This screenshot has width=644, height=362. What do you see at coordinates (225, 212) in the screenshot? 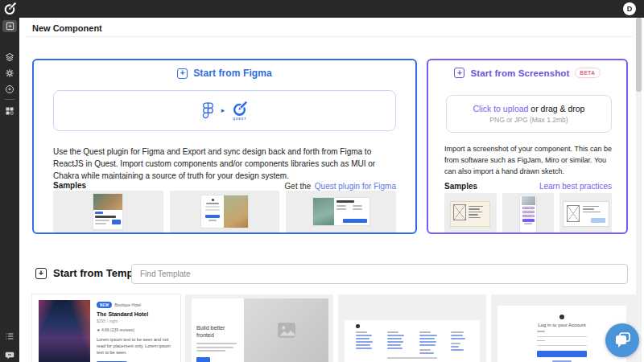
I see `figma-sample-thumbs` at bounding box center [225, 212].